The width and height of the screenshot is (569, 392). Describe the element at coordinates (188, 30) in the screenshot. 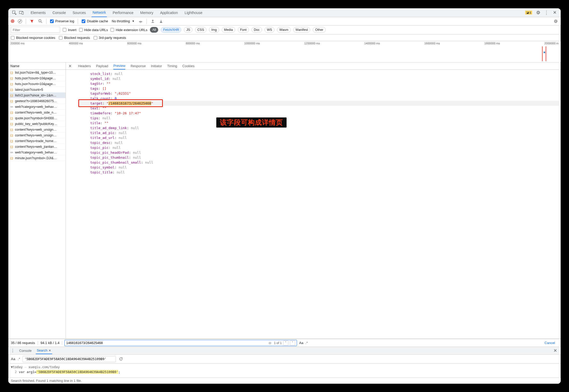

I see `type-js: JS` at that location.